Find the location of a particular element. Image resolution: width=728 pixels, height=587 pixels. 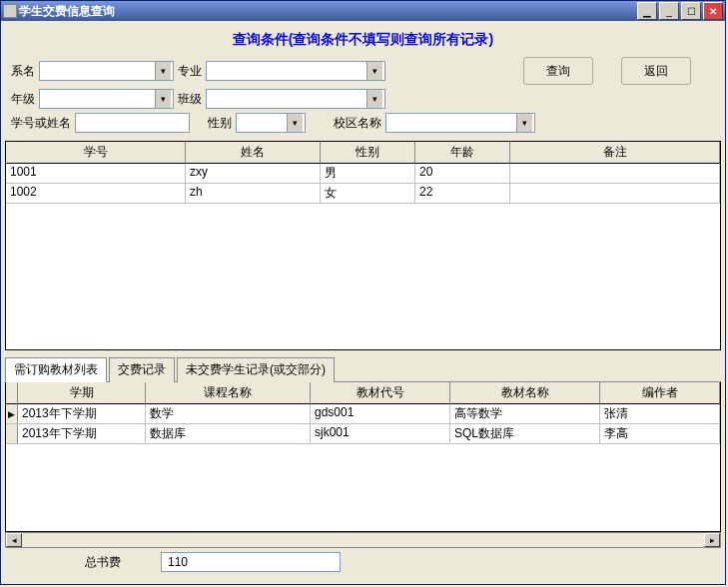

titlebar: 学生交费信息查询 ▁ _ ☐ ✕ is located at coordinates (364, 11).